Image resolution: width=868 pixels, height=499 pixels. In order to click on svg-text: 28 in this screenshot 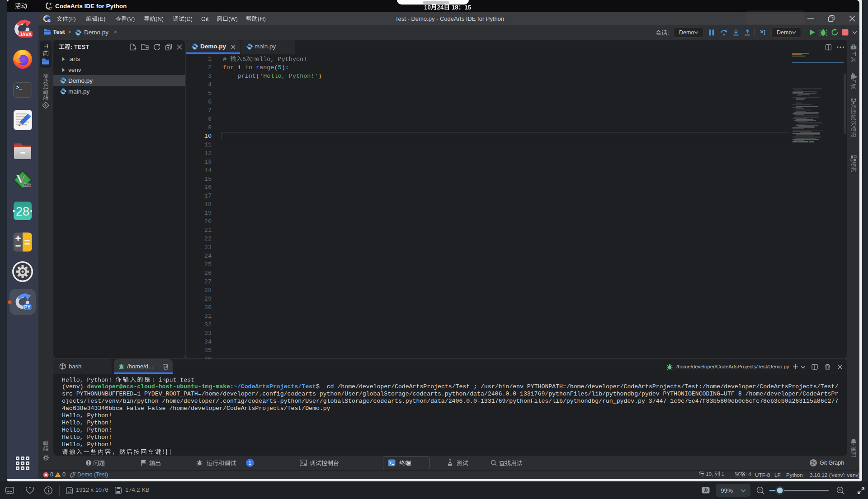, I will do `click(23, 212)`.